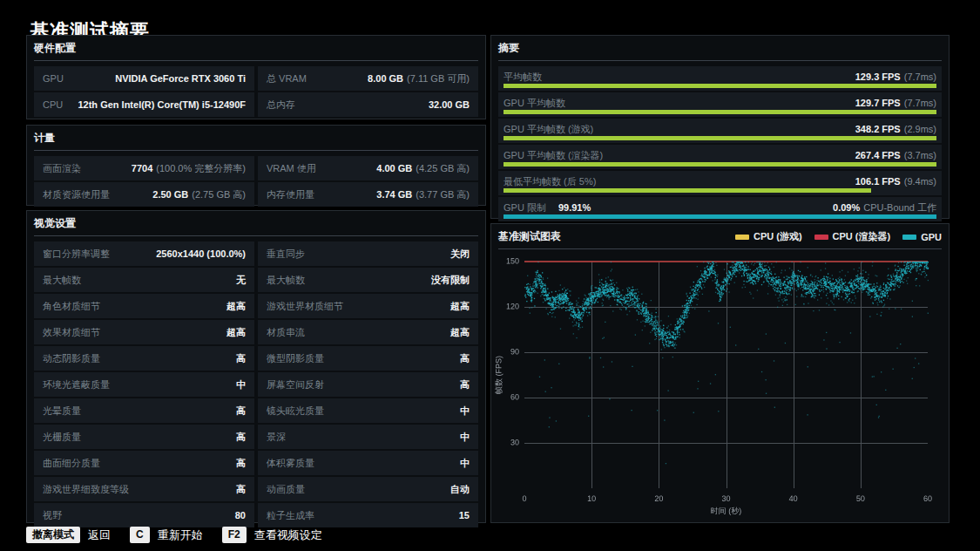 This screenshot has width=980, height=551. I want to click on setting-label: 光栅质量, so click(62, 438).